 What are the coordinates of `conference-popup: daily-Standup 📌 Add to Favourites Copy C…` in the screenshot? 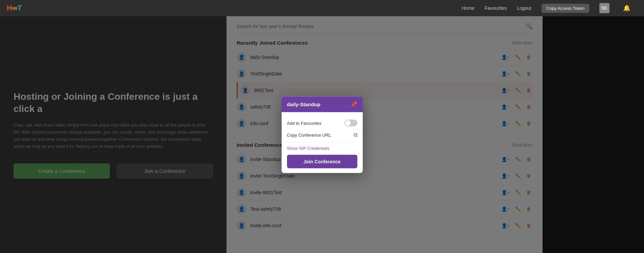 It's located at (322, 135).